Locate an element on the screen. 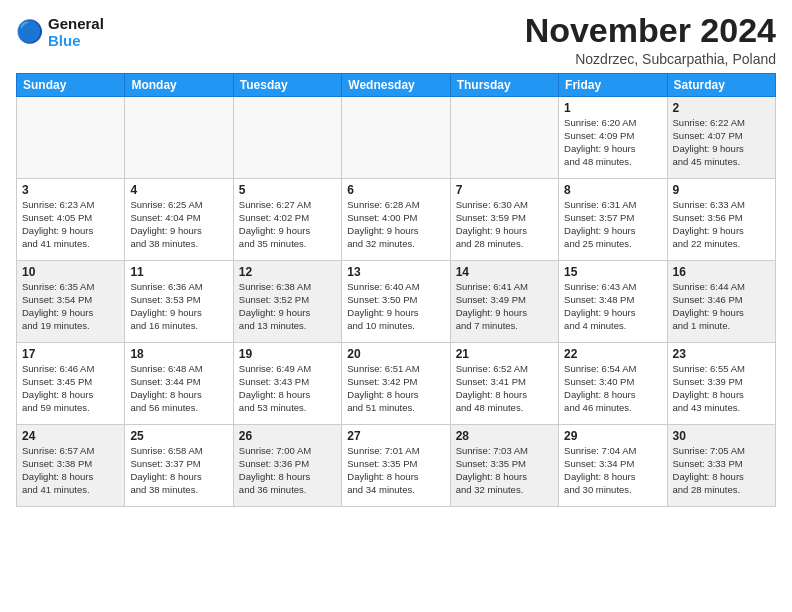  day-info: Sunrise: 7:01 AM Sunset: 3:35 PM Dayligh… is located at coordinates (396, 470).